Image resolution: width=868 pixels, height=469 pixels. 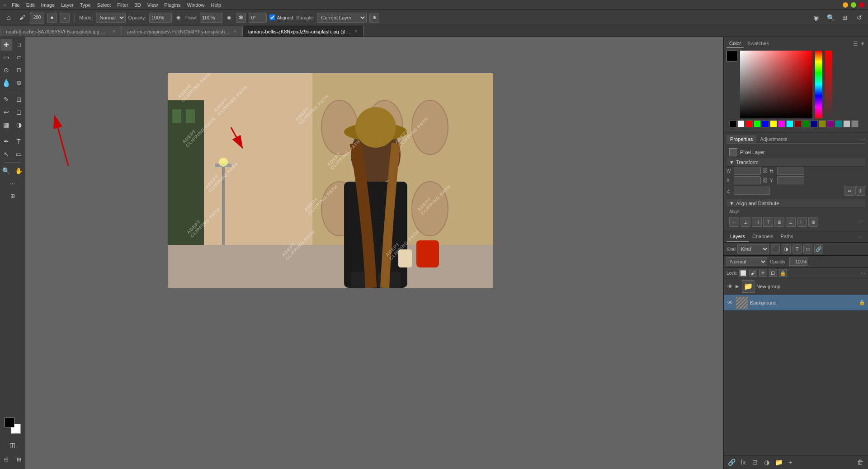 What do you see at coordinates (731, 462) in the screenshot?
I see `link-layers-btn: 🔗` at bounding box center [731, 462].